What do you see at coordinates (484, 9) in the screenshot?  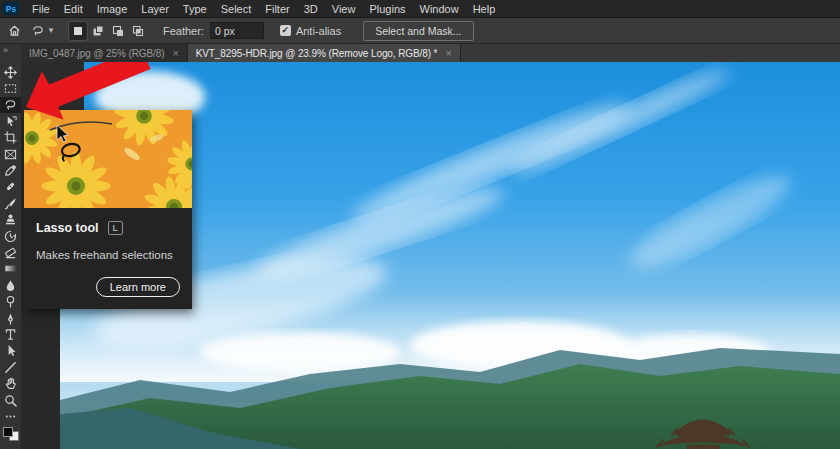 I see `menu-help: Help` at bounding box center [484, 9].